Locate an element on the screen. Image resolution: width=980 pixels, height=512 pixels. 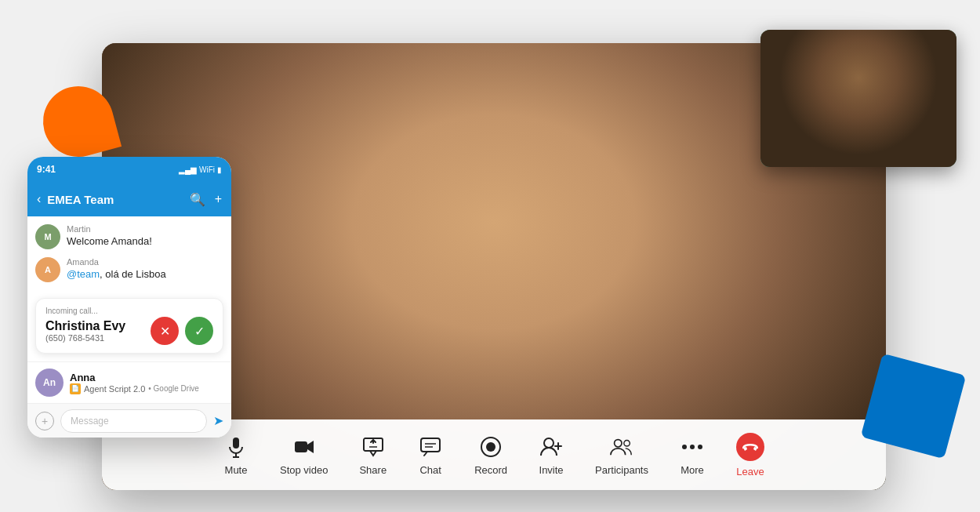
phone-chat-header: ‹ EMEA Team 🔍 + is located at coordinates (129, 199).